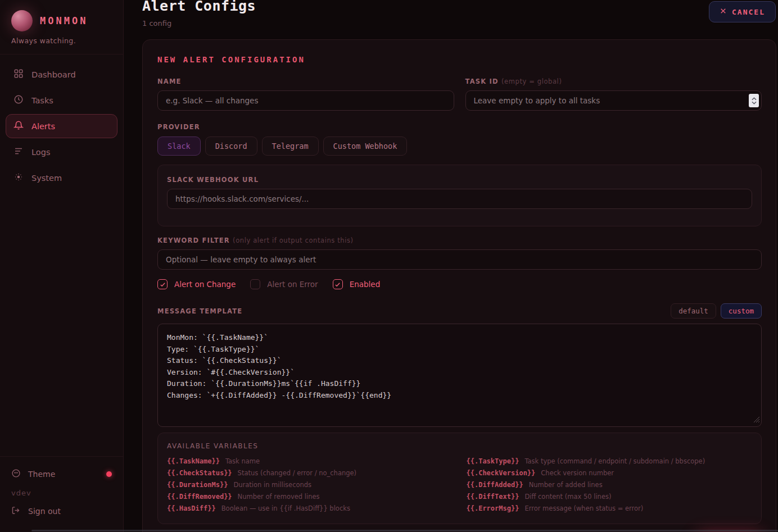  I want to click on variable-row: {{.TaskType}} Task type (command / endpo…, so click(609, 461).